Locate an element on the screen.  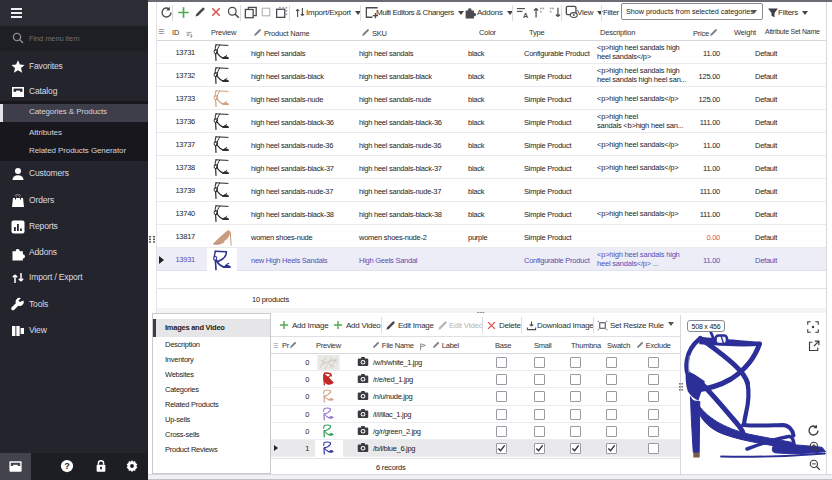
svg-text: A is located at coordinates (526, 15).